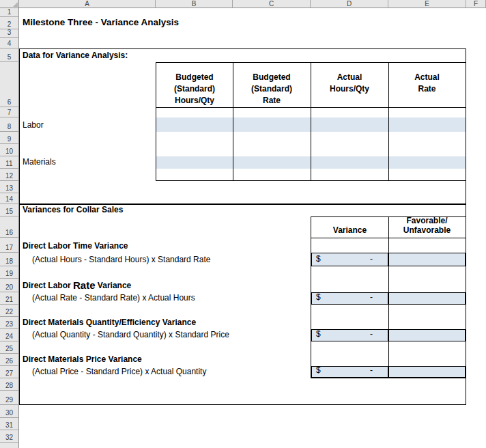 The height and width of the screenshot is (448, 486). What do you see at coordinates (427, 335) in the screenshot?
I see `favorable-cell-materials-quantity` at bounding box center [427, 335].